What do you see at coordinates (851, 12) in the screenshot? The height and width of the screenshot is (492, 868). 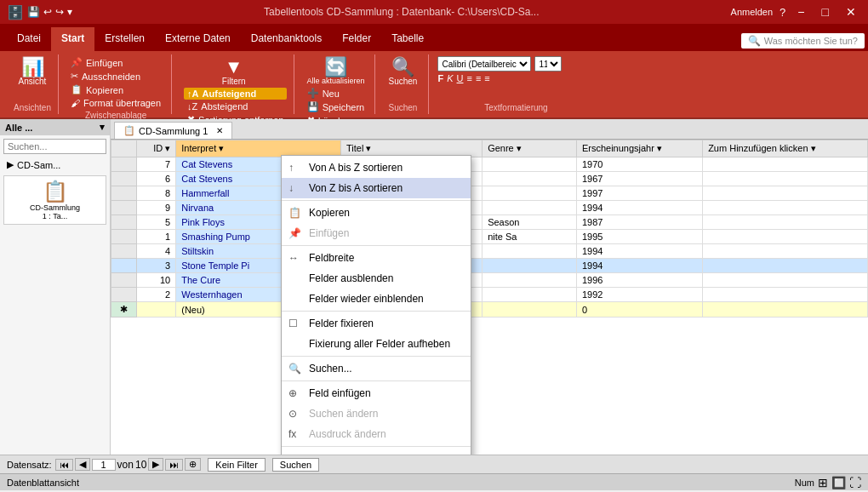 I see `close-button: ✕` at bounding box center [851, 12].